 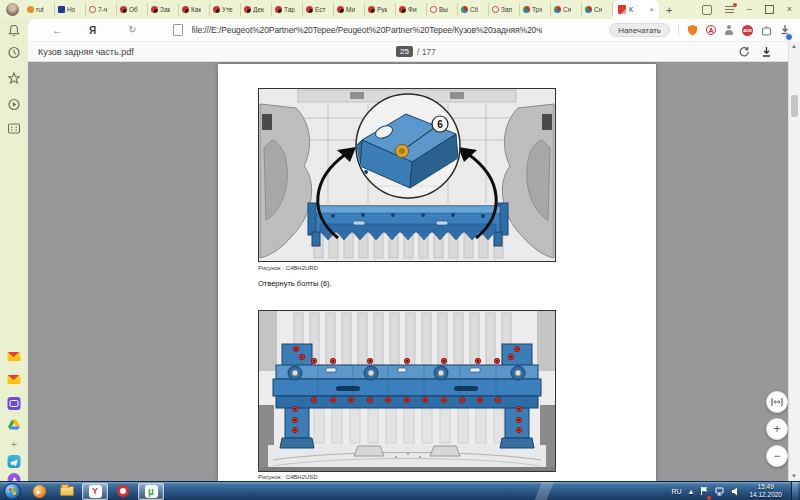 What do you see at coordinates (692, 492) in the screenshot?
I see `hidden-icons-chevron: ▲` at bounding box center [692, 492].